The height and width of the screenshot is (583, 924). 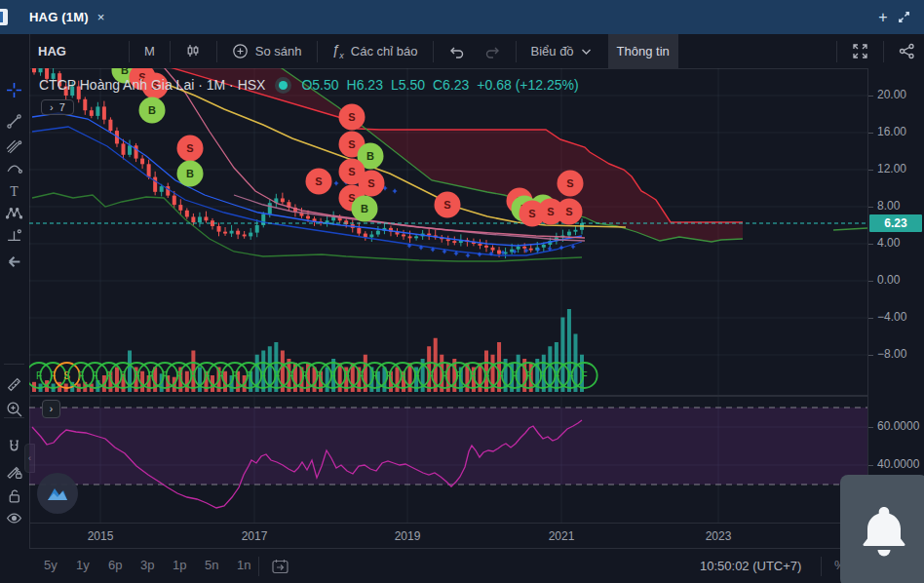 What do you see at coordinates (115, 565) in the screenshot?
I see `range-button-6p: 6p` at bounding box center [115, 565].